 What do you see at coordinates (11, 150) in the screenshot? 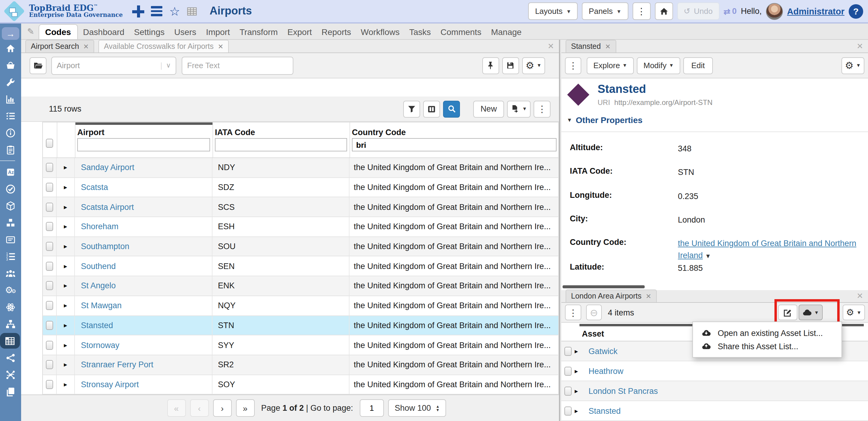
I see `sidebar-item-clipboard` at bounding box center [11, 150].